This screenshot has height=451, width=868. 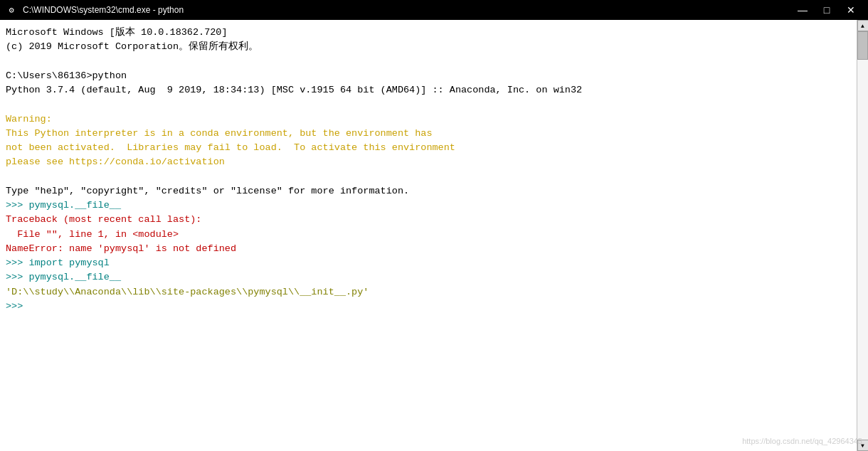 What do you see at coordinates (17, 306) in the screenshot?
I see `prompt-3: >>>` at bounding box center [17, 306].